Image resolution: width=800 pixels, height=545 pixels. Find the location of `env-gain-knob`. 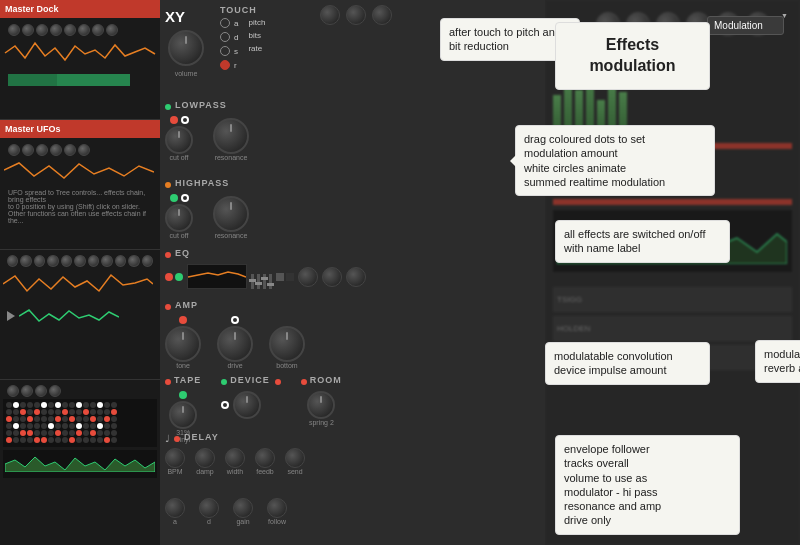

env-gain-knob is located at coordinates (243, 508).